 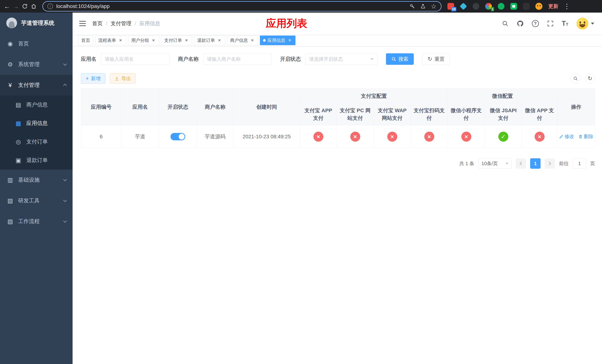 What do you see at coordinates (495, 163) in the screenshot?
I see `page-size-select: 10条/页` at bounding box center [495, 163].